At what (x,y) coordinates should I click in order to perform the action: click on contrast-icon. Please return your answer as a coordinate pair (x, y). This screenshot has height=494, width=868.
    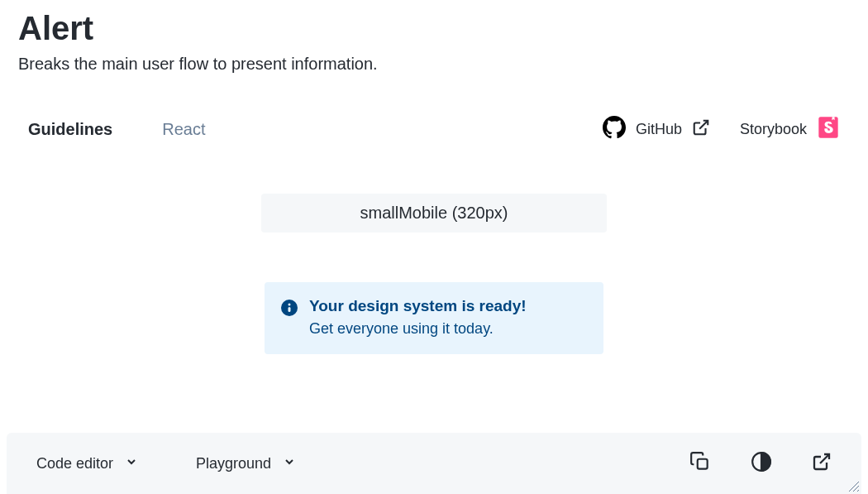
    Looking at the image, I should click on (761, 463).